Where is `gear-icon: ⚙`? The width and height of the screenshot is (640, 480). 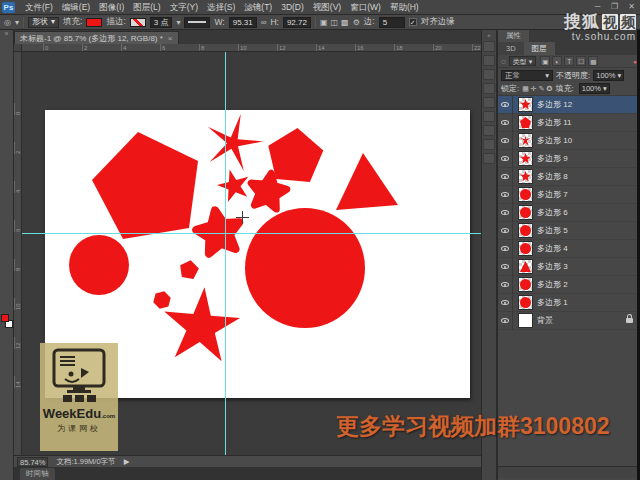 gear-icon: ⚙ is located at coordinates (356, 22).